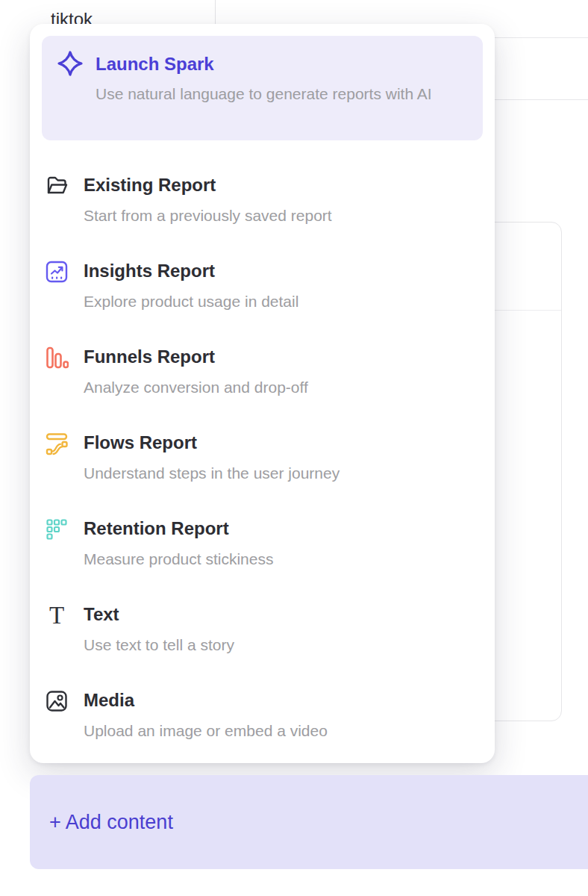 Image resolution: width=588 pixels, height=896 pixels. What do you see at coordinates (264, 64) in the screenshot?
I see `menu-item-title: Launch Spark` at bounding box center [264, 64].